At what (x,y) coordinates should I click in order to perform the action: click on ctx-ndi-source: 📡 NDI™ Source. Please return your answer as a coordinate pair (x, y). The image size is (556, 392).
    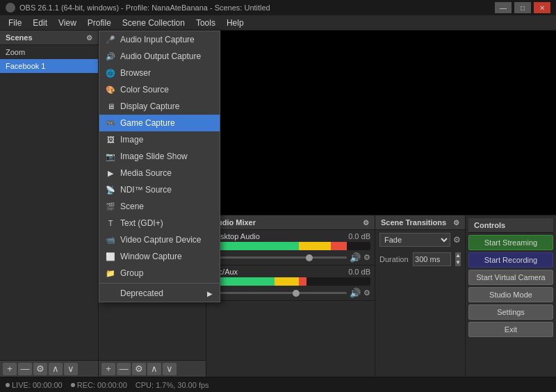
    Looking at the image, I should click on (160, 190).